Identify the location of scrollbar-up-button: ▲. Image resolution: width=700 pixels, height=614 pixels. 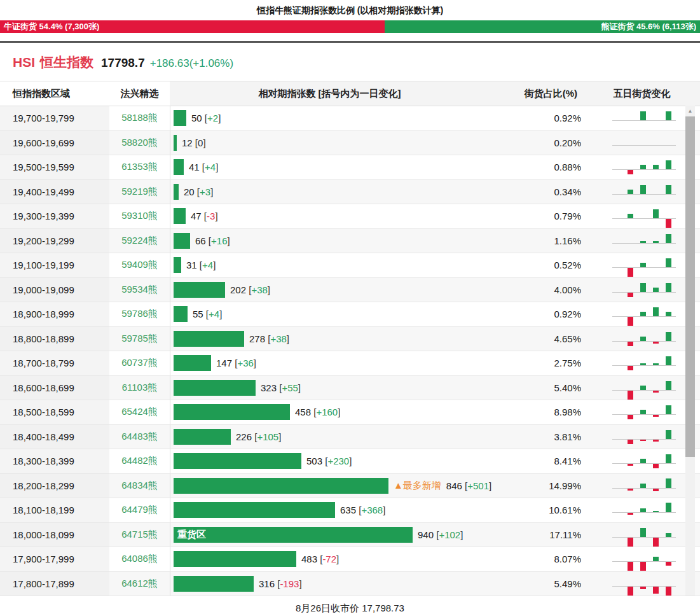
(690, 111).